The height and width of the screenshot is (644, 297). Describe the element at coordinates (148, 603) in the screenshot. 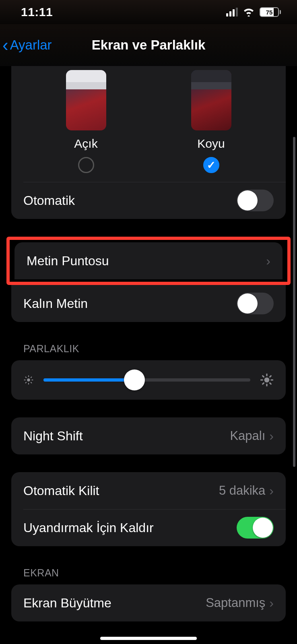

I see `zoom-group: Ekran Büyütme Saptanmış ›` at that location.